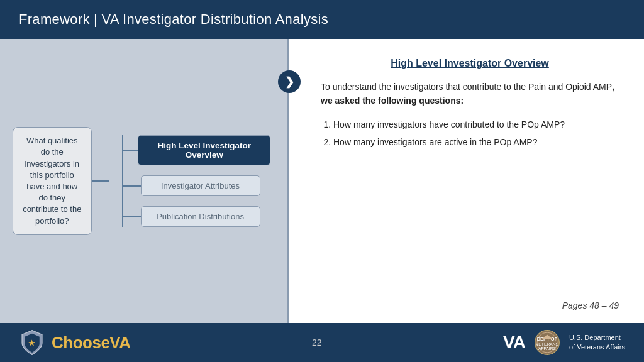 The image size is (644, 362). Describe the element at coordinates (197, 181) in the screenshot. I see `tree-items: High Level Investigator Overview Investi…` at that location.